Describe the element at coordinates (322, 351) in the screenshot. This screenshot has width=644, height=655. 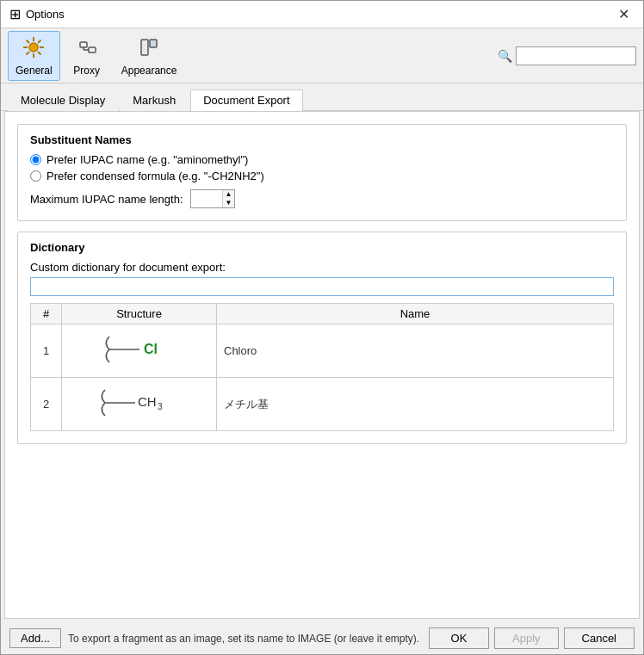
I see `dict-row-1: 1 Cl` at that location.